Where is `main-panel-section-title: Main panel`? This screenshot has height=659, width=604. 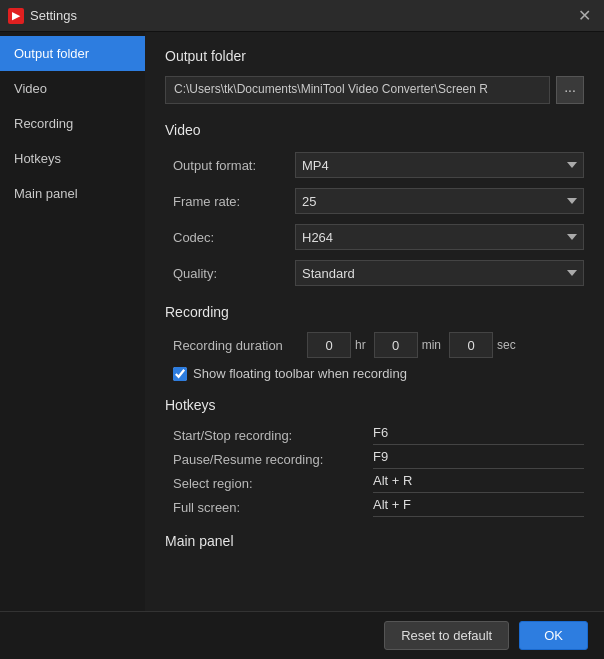
main-panel-section-title: Main panel is located at coordinates (374, 541).